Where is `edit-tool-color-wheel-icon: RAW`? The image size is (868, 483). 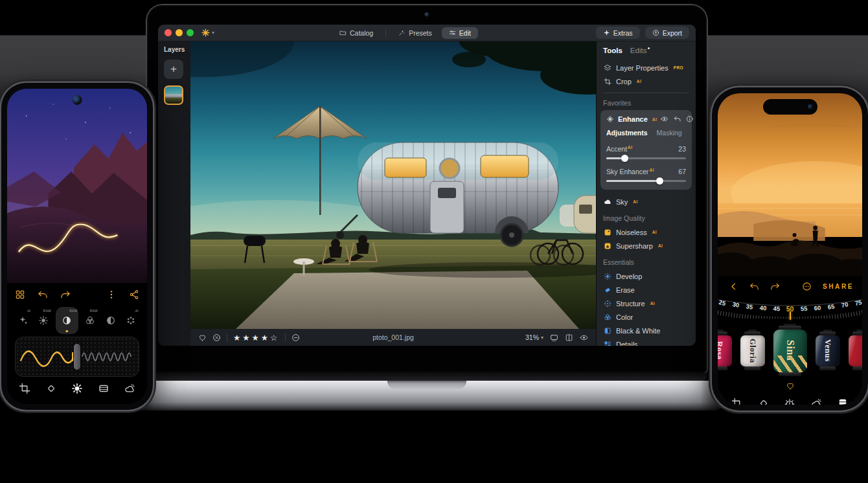 edit-tool-color-wheel-icon: RAW is located at coordinates (91, 320).